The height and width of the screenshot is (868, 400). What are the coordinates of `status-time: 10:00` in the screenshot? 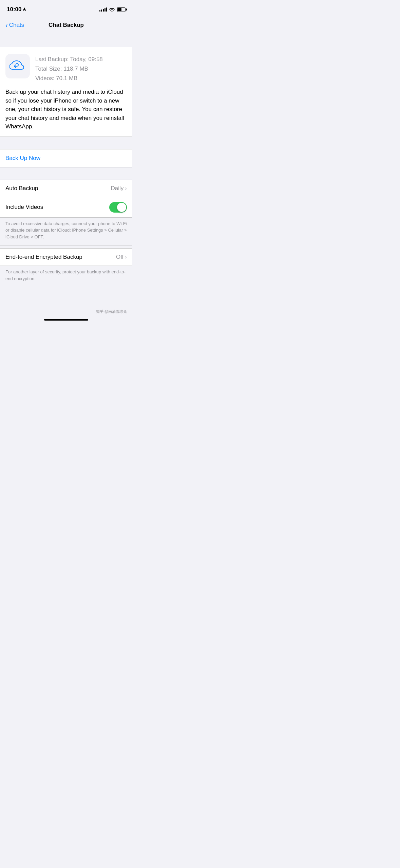 It's located at (16, 10).